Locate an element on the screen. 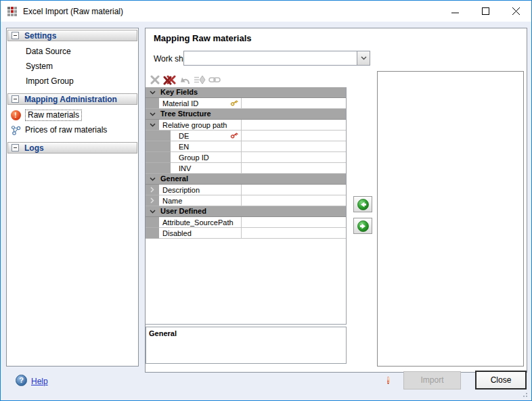  maximize-button is located at coordinates (486, 11).